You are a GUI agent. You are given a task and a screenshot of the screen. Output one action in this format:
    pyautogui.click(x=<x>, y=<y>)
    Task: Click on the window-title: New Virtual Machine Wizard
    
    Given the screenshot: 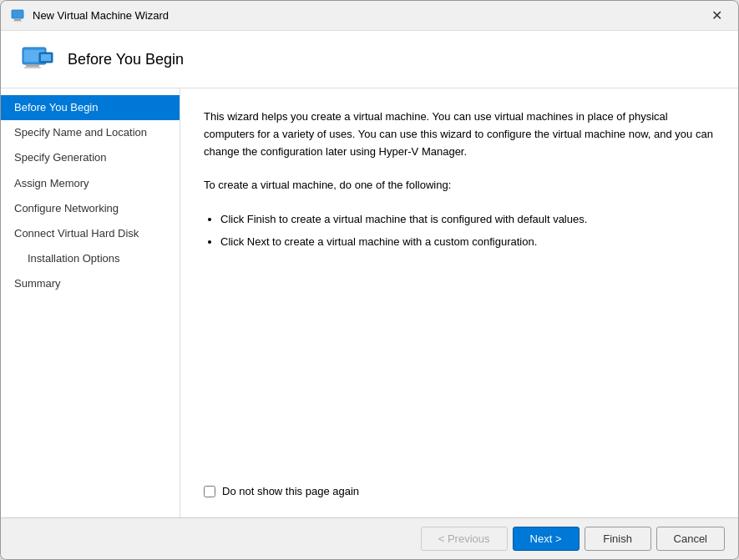 What is the action you would take?
    pyautogui.click(x=369, y=15)
    